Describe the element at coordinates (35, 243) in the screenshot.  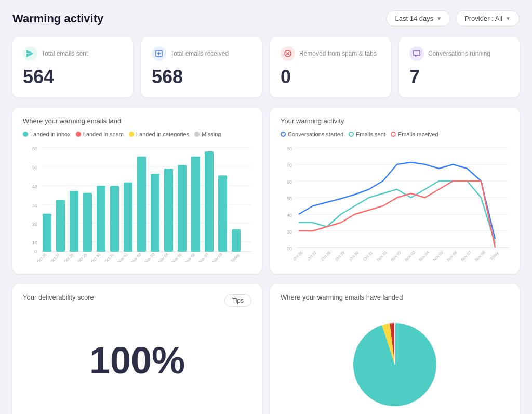
I see `svg-text: 10` at that location.